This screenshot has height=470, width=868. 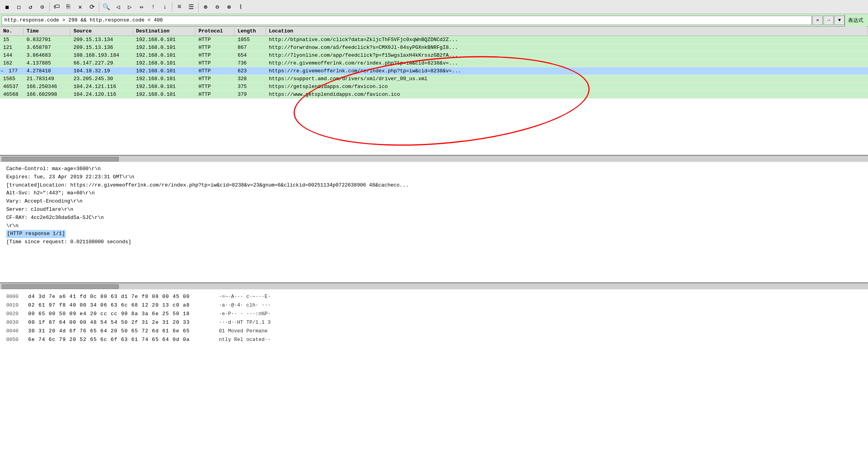 What do you see at coordinates (406, 20) in the screenshot?
I see `filter-input` at bounding box center [406, 20].